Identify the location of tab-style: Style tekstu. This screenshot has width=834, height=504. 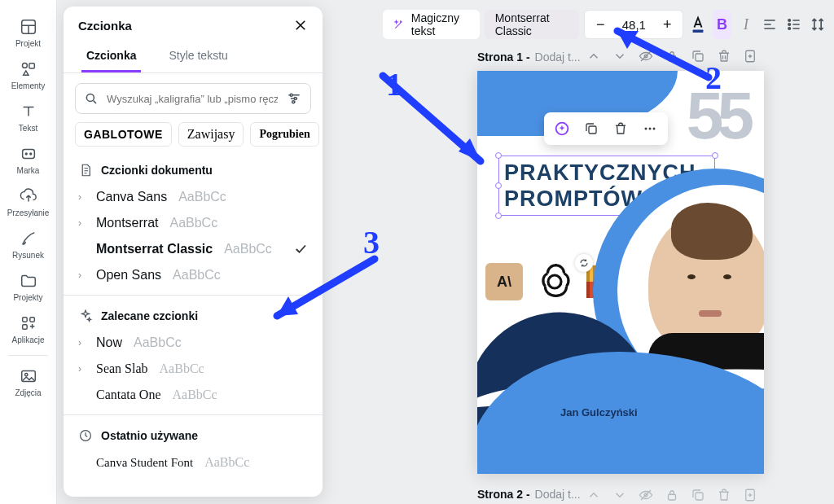
(198, 57).